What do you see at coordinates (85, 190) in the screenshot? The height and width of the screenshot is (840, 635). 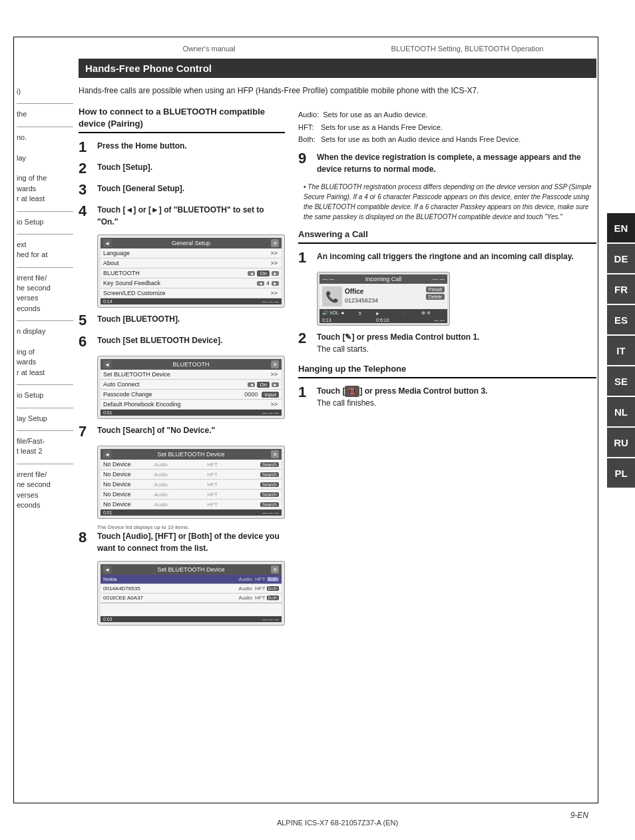 I see `step-3-num: 3` at bounding box center [85, 190].